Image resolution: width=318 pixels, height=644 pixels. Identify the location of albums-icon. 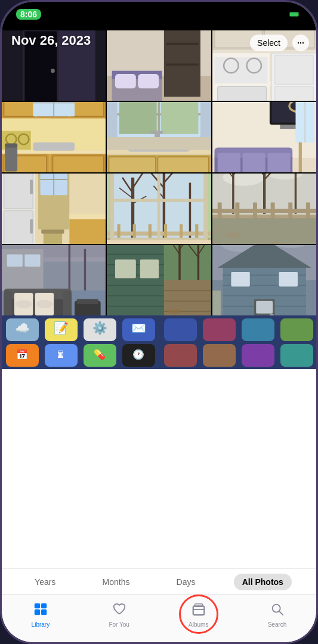
(199, 611).